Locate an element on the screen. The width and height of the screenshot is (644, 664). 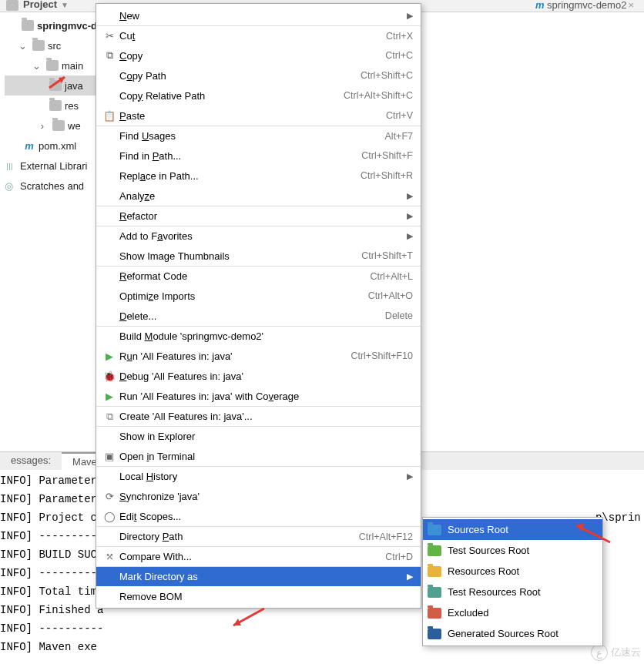
ctx-paste: 📋PasteCtrl+V is located at coordinates (259, 116).